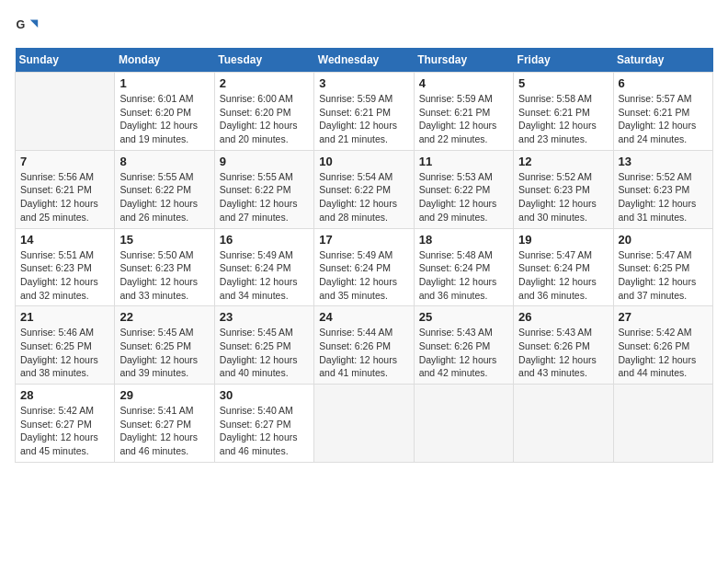  I want to click on day-number: 15, so click(164, 239).